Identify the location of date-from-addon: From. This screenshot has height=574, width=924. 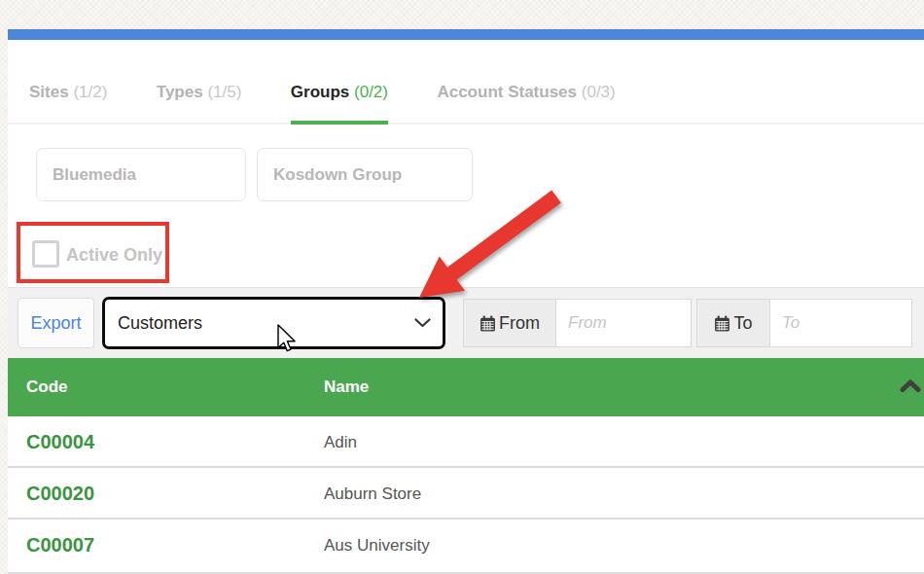
(510, 323).